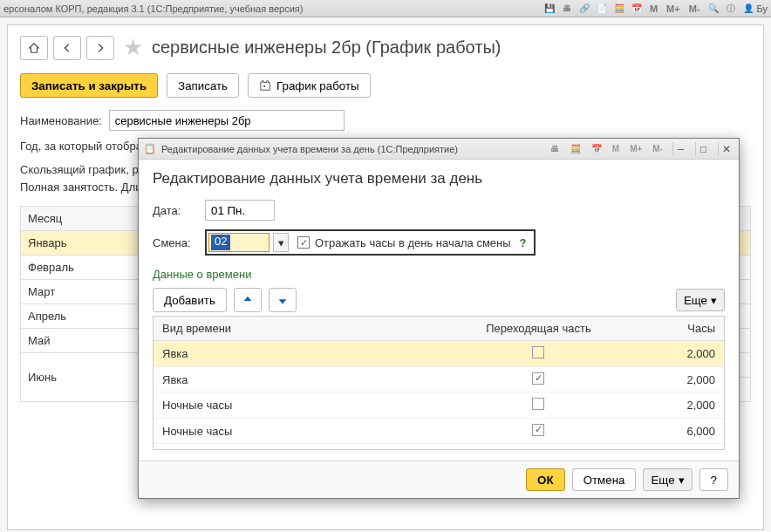 This screenshot has height=532, width=771. Describe the element at coordinates (654, 9) in the screenshot. I see `memory-m: M` at that location.